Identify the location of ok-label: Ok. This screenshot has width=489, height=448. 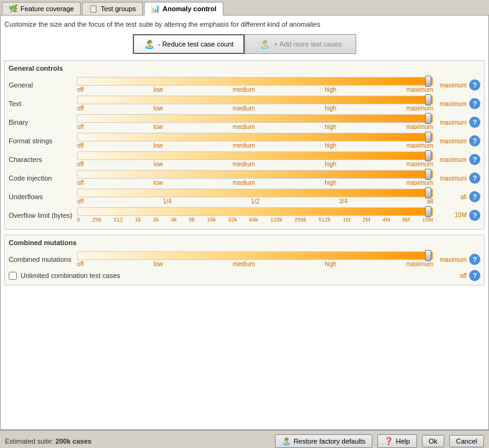
(433, 441).